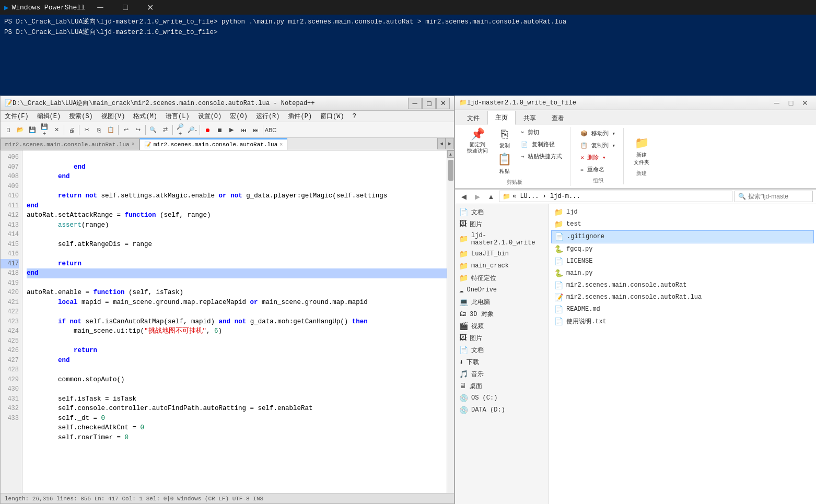 This screenshot has height=504, width=816. I want to click on ps-maximize-button: □, so click(125, 7).